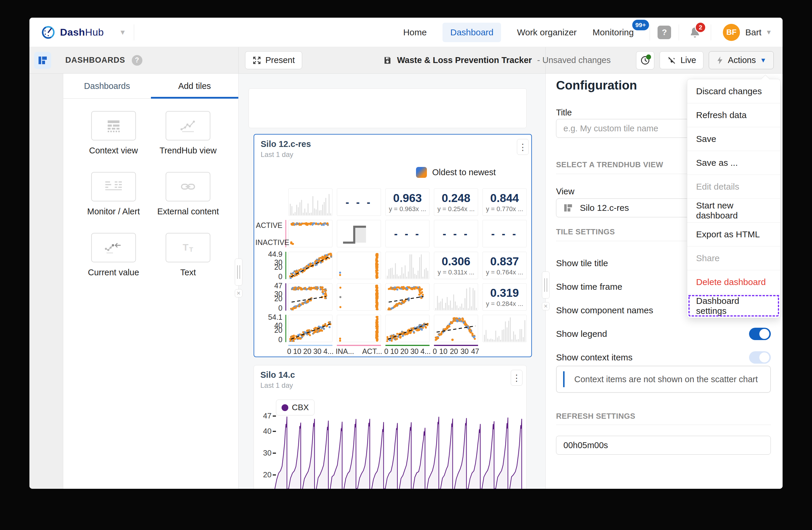 This screenshot has width=812, height=530. I want to click on correlation-formula: y = 0.963x ..., so click(408, 209).